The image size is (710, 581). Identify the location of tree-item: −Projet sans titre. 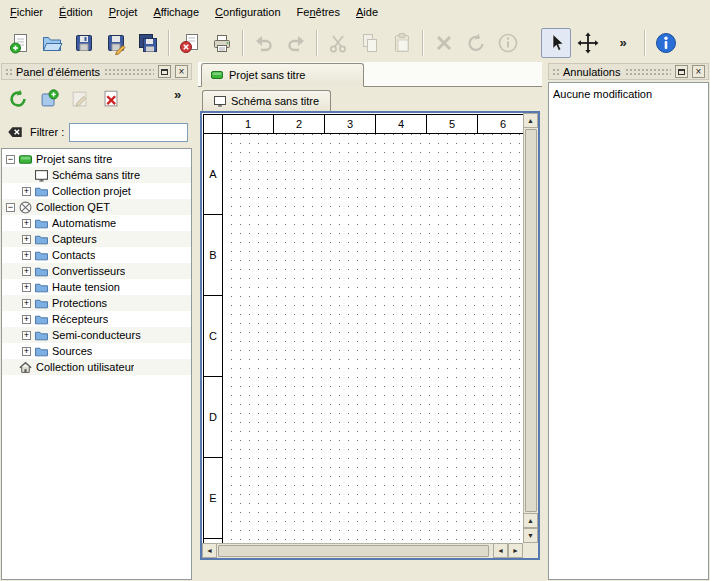
(96, 159).